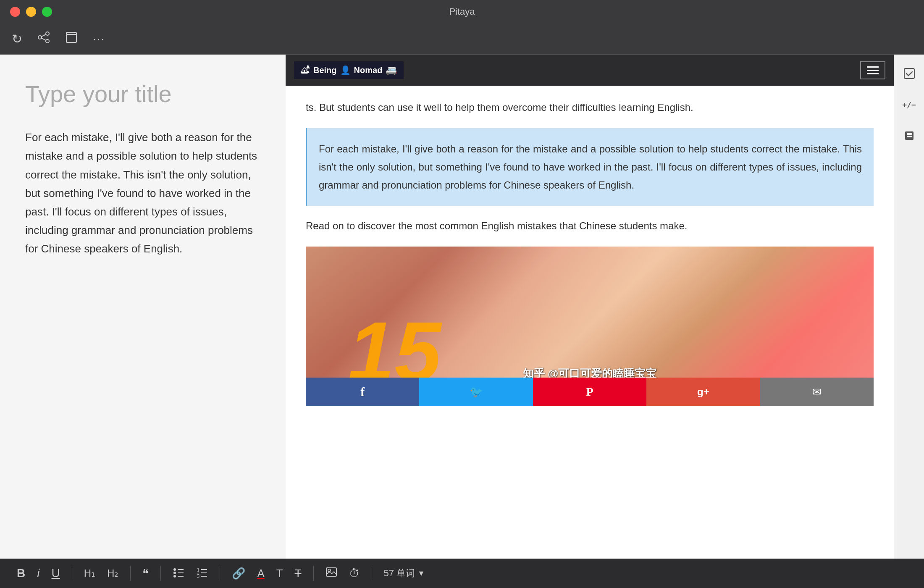 This screenshot has height=588, width=924. Describe the element at coordinates (298, 574) in the screenshot. I see `strikethrough-button: T` at that location.